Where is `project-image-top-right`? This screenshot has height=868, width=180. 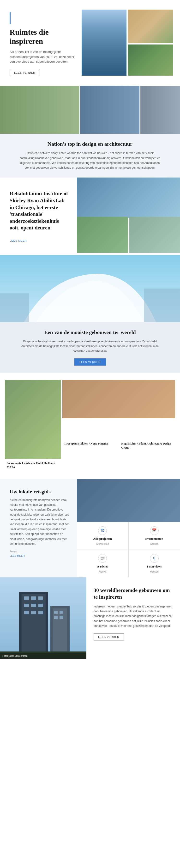 project-image-top-right is located at coordinates (119, 399).